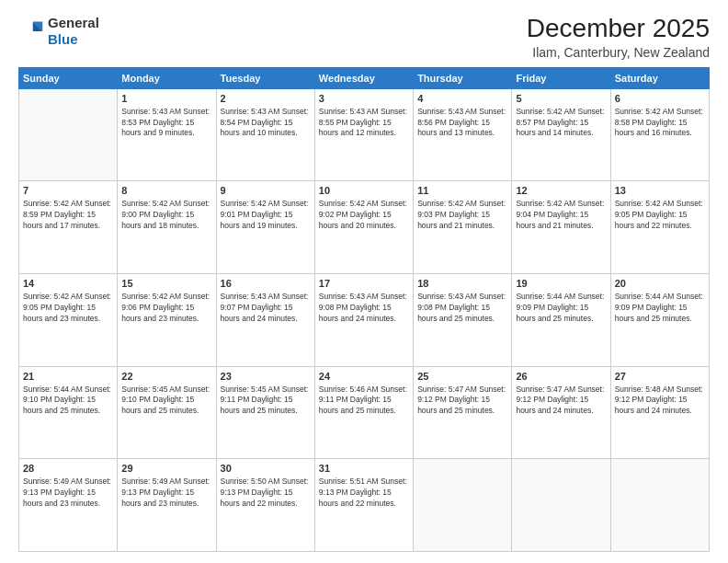 This screenshot has width=728, height=563. Describe the element at coordinates (364, 215) in the screenshot. I see `day-info: Sunrise: 5:42 AM Sunset: 9:02 PM Dayligh…` at that location.